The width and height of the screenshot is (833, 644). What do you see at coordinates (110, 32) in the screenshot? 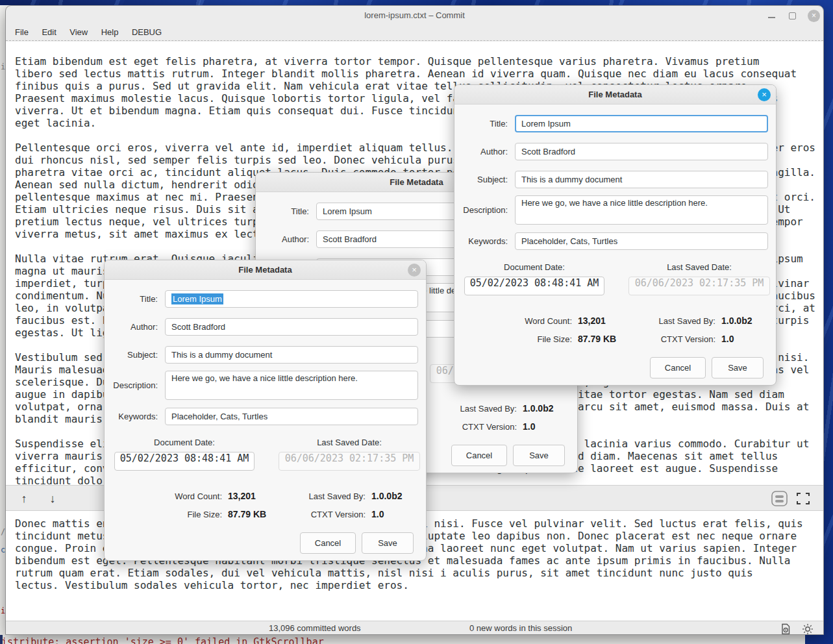
I see `menu-help: Help` at bounding box center [110, 32].